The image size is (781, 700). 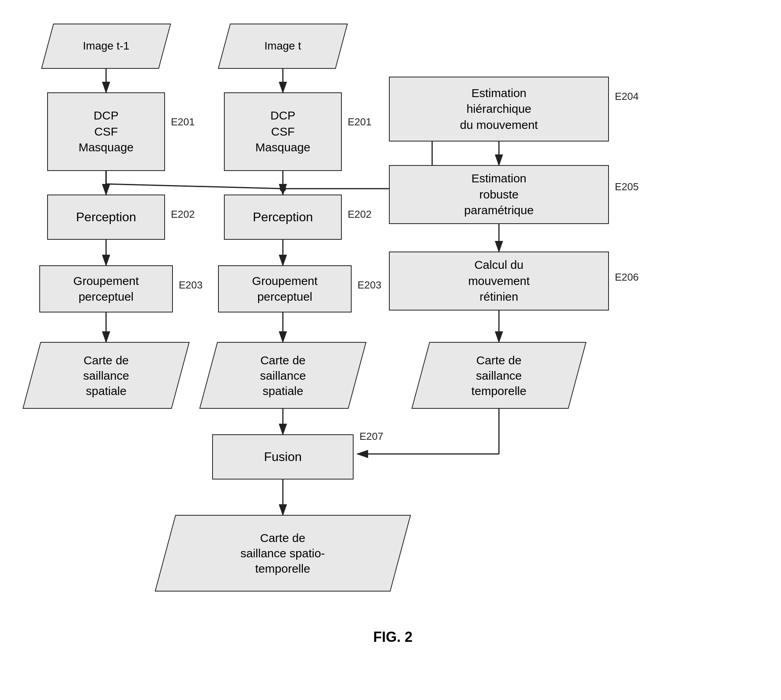 What do you see at coordinates (360, 215) in the screenshot?
I see `e202-right-label: E202` at bounding box center [360, 215].